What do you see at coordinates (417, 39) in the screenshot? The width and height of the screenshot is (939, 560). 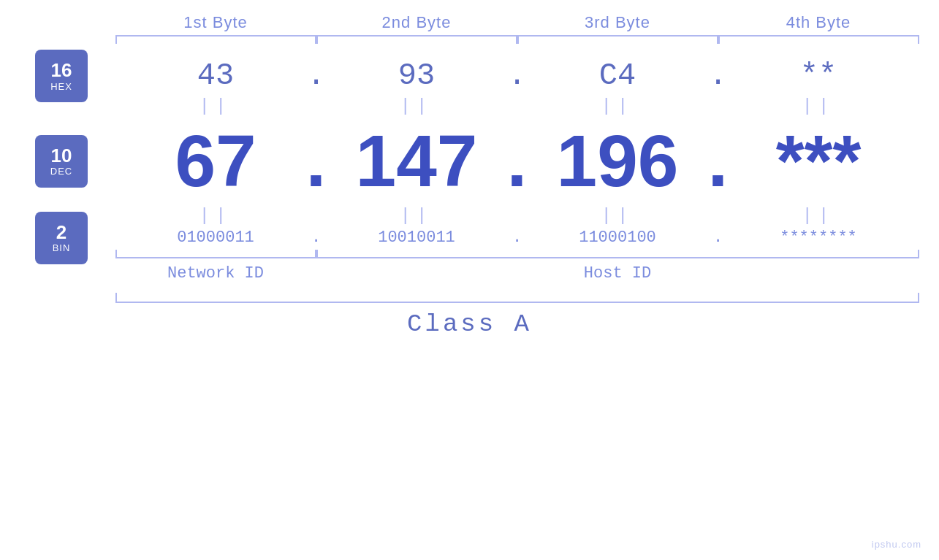 I see `bracket-byte2` at bounding box center [417, 39].